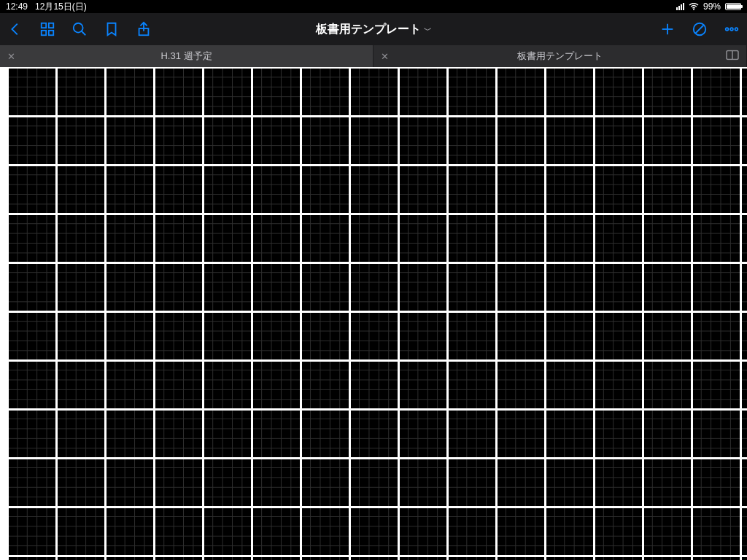 The height and width of the screenshot is (560, 747). What do you see at coordinates (144, 29) in the screenshot?
I see `share-button` at bounding box center [144, 29].